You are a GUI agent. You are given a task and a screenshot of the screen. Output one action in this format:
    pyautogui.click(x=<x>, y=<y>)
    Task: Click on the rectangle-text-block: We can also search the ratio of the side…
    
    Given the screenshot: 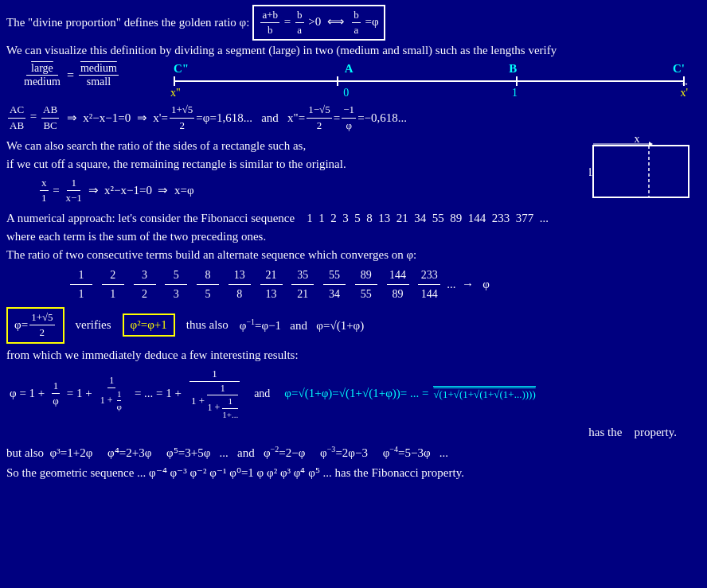 What is the action you would take?
    pyautogui.click(x=298, y=172)
    